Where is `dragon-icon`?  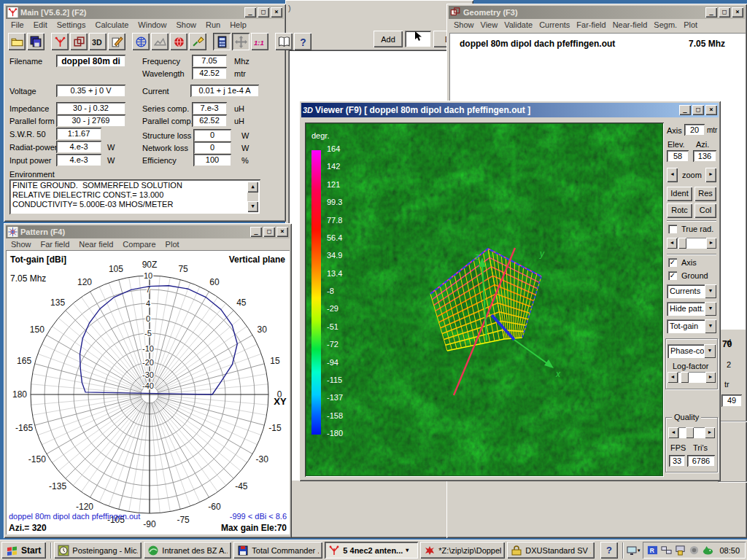
dragon-icon is located at coordinates (708, 550).